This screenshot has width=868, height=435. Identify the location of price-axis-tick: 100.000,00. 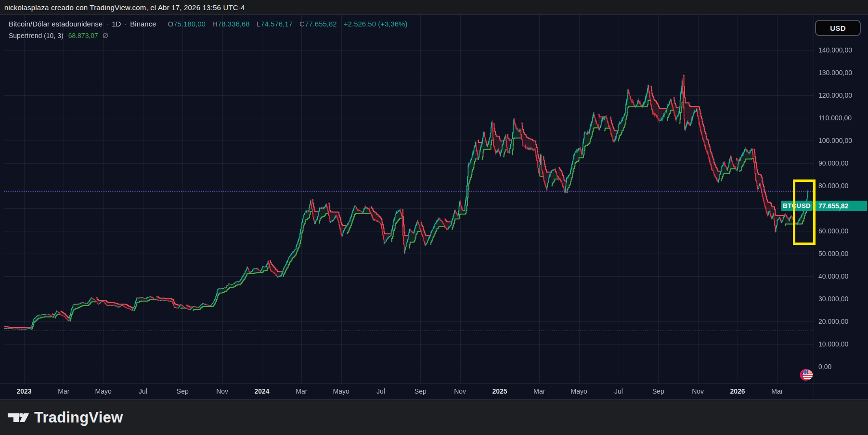
(835, 141).